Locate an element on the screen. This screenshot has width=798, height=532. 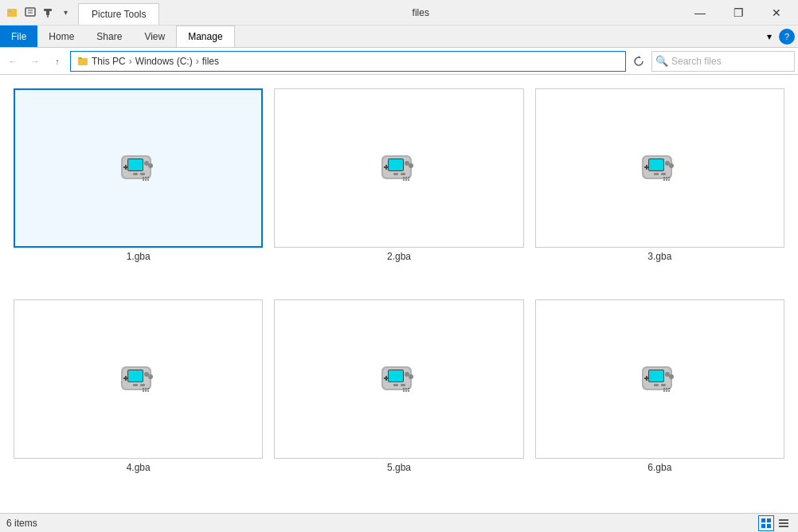
close-button: ✕ is located at coordinates (776, 13).